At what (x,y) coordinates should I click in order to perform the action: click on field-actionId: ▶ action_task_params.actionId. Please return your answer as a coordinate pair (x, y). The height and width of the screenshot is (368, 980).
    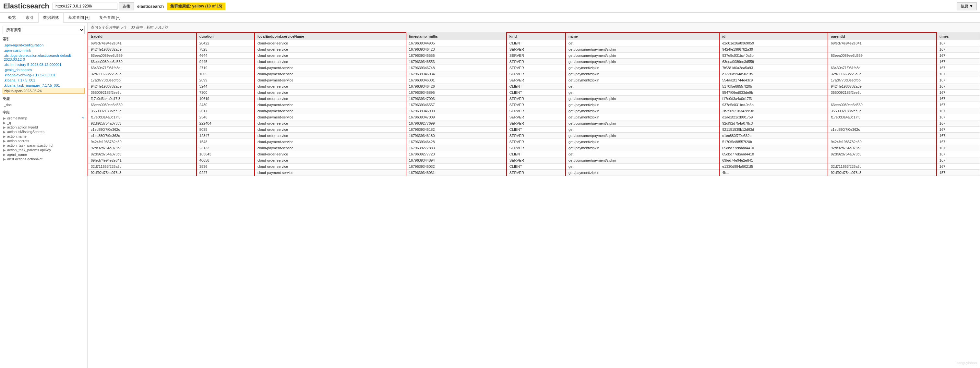
    Looking at the image, I should click on (43, 145).